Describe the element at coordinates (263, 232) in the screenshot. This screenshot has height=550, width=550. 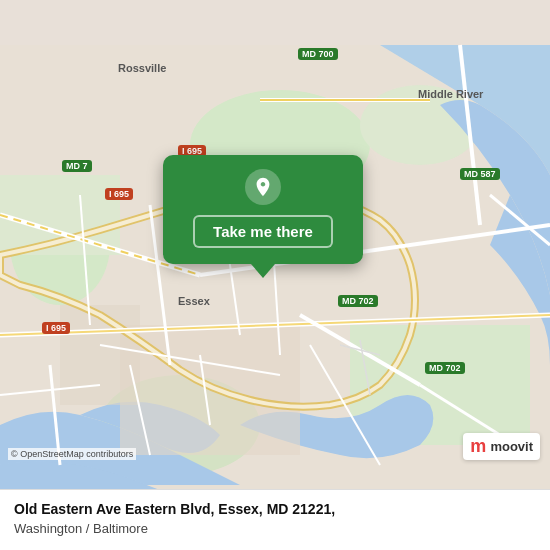
I see `take-me-there-button: Take me there` at that location.